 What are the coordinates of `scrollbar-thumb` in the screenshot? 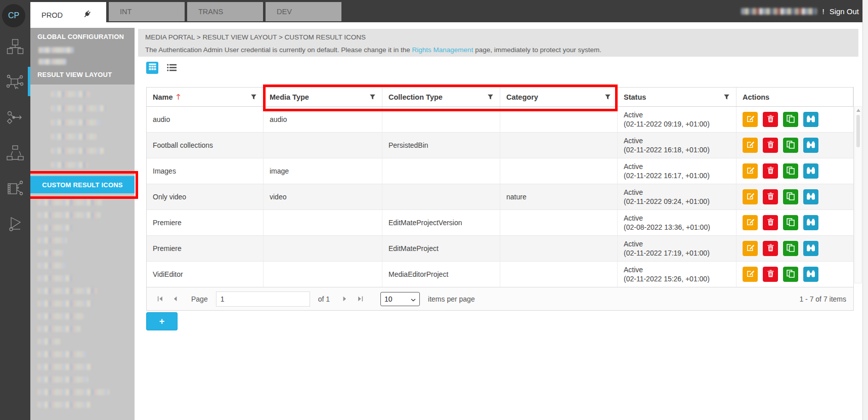 It's located at (858, 131).